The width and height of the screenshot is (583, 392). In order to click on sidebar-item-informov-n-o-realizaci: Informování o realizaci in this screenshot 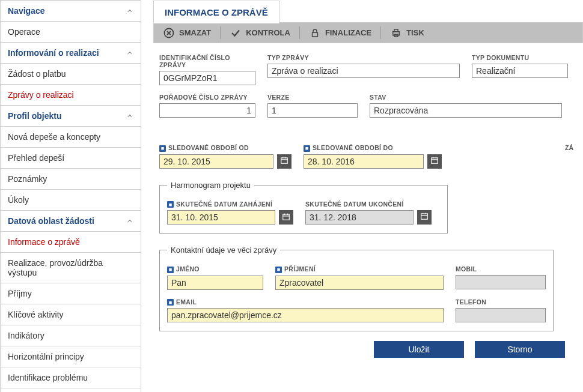, I will do `click(71, 53)`.